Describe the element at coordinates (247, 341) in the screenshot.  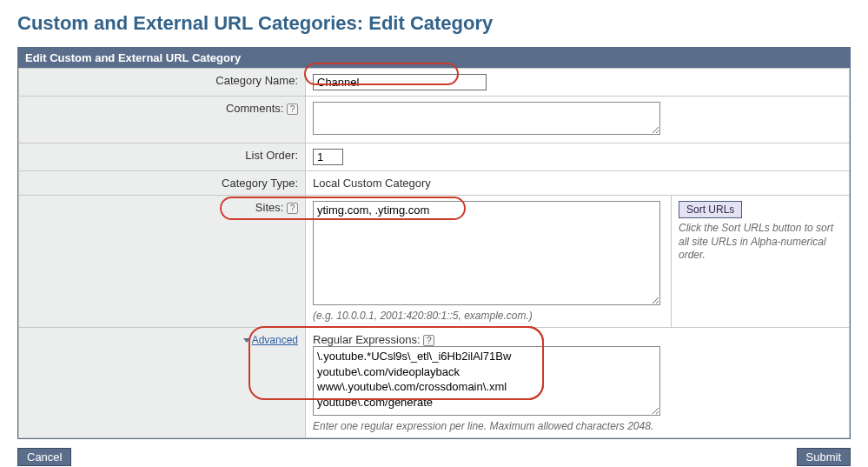
I see `chevron-down-icon` at that location.